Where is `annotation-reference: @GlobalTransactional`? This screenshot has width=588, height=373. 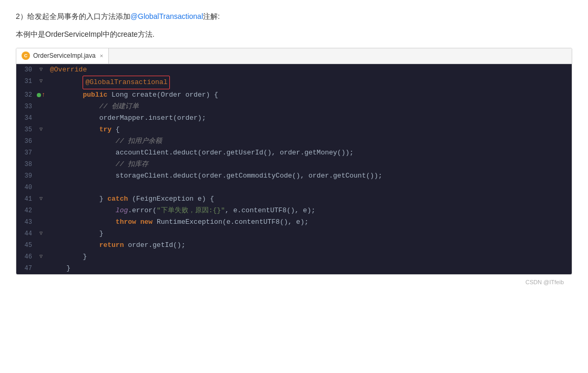
annotation-reference: @GlobalTransactional is located at coordinates (167, 16).